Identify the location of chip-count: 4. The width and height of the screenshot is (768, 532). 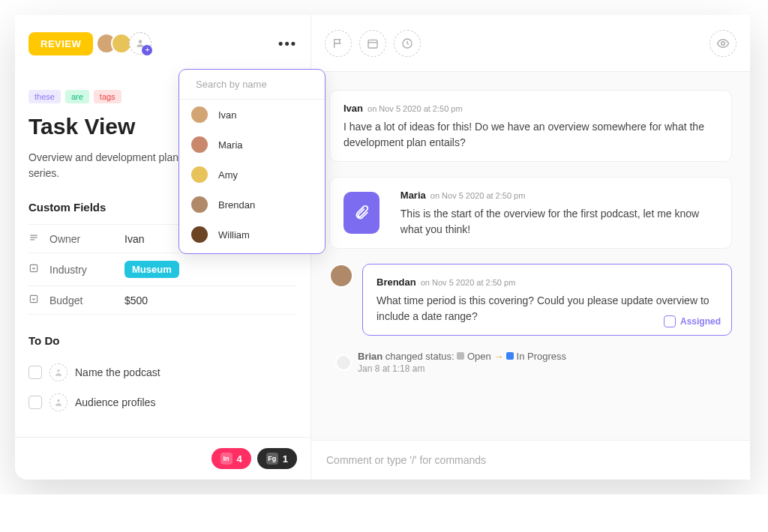
(240, 459).